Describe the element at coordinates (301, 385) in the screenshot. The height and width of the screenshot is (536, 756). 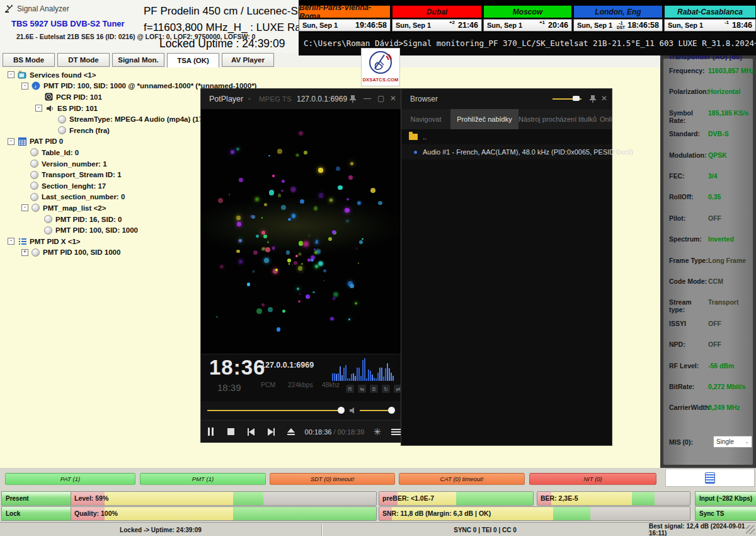
I see `audio-bitrate: 224kbps` at that location.